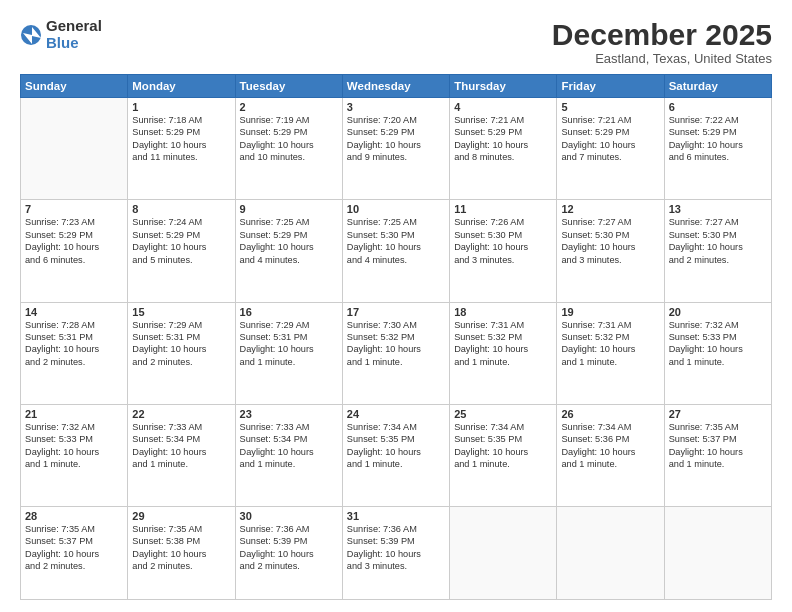 The width and height of the screenshot is (792, 612). I want to click on day-info: Sunrise: 7:24 AMSunset: 5:29 PMDaylight:…, so click(181, 241).